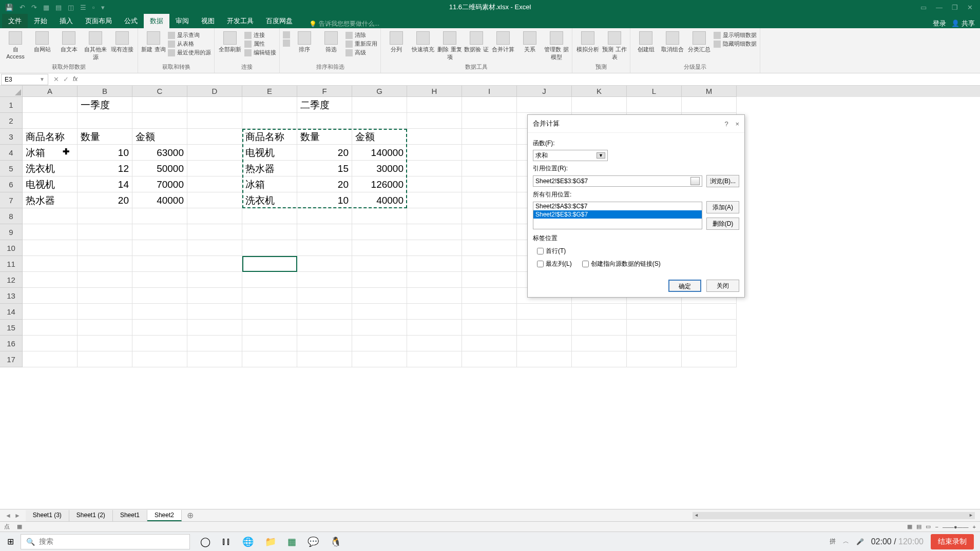 This screenshot has height=551, width=980. I want to click on clear-filter-button: 清除, so click(361, 35).